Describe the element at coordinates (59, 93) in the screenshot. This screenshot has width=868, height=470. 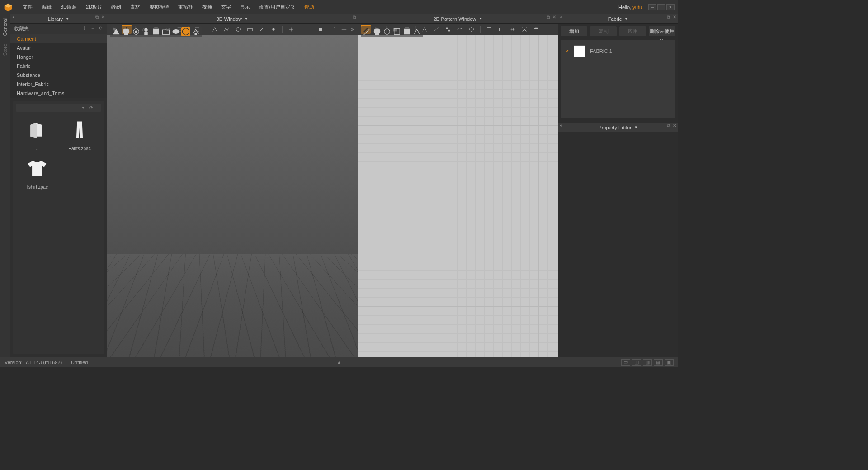
I see `category-hardware-trims: Hardware_and_Trims` at that location.